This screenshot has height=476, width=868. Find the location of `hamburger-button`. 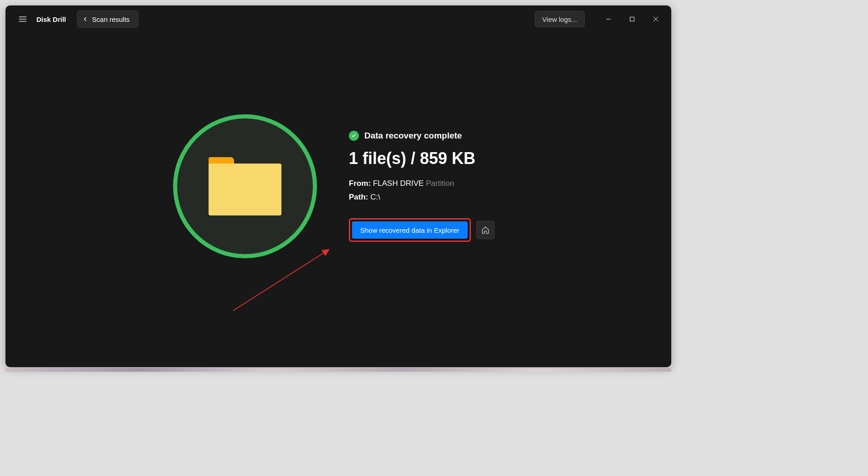

hamburger-button is located at coordinates (23, 19).